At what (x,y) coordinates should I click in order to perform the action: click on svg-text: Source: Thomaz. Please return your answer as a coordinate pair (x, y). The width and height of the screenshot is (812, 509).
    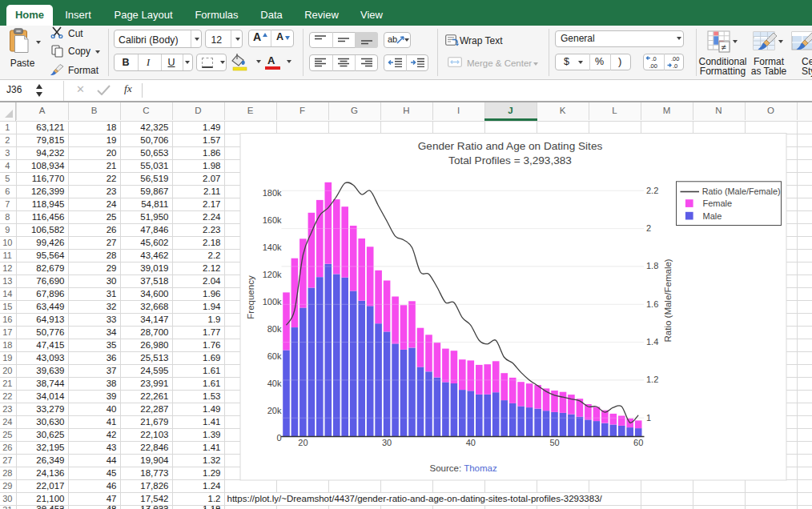
    Looking at the image, I should click on (464, 468).